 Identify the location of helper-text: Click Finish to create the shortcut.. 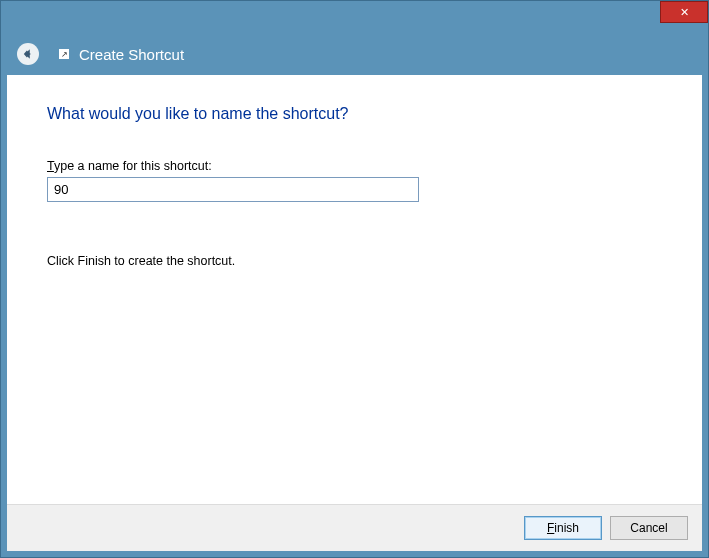
(354, 261).